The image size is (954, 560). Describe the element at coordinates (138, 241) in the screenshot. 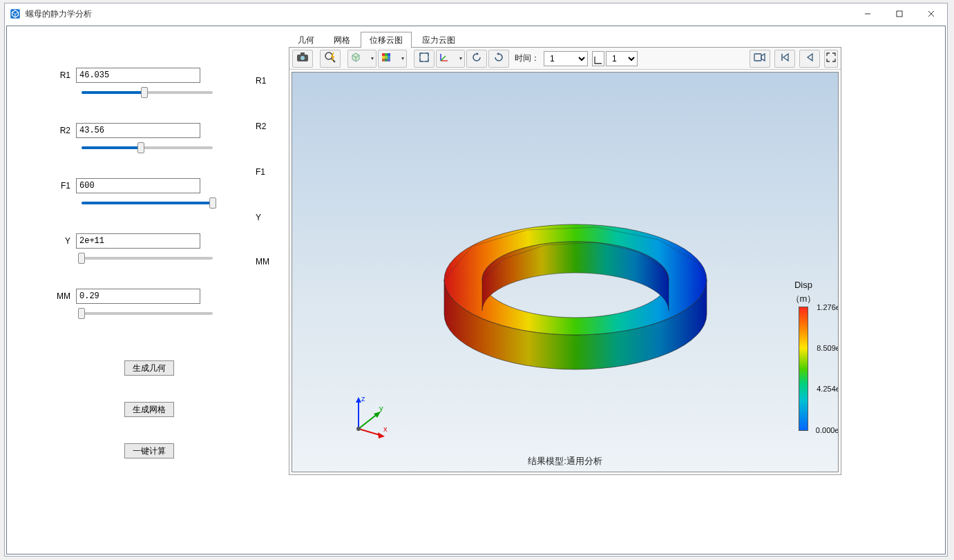

I see `param-input-y` at that location.